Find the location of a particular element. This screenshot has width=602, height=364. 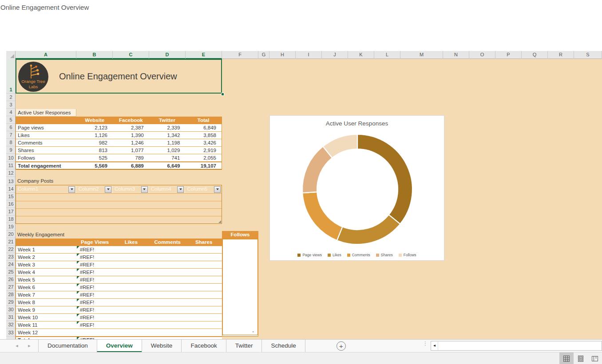

aur-value-cell: 2,123 is located at coordinates (95, 128).